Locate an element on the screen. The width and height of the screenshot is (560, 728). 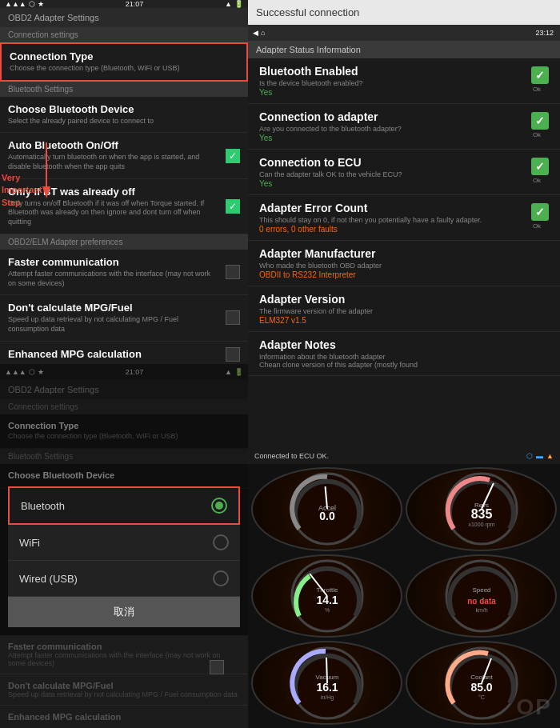
adapter-mfr-question: Who made the bluetooth OBD adapter is located at coordinates (404, 266).